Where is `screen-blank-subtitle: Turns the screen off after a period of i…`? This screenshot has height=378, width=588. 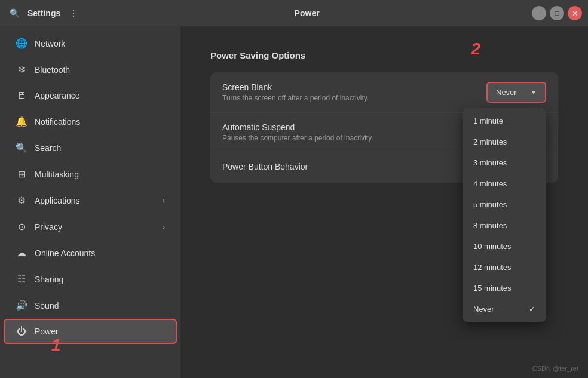
screen-blank-subtitle: Turns the screen off after a period of i… is located at coordinates (295, 98).